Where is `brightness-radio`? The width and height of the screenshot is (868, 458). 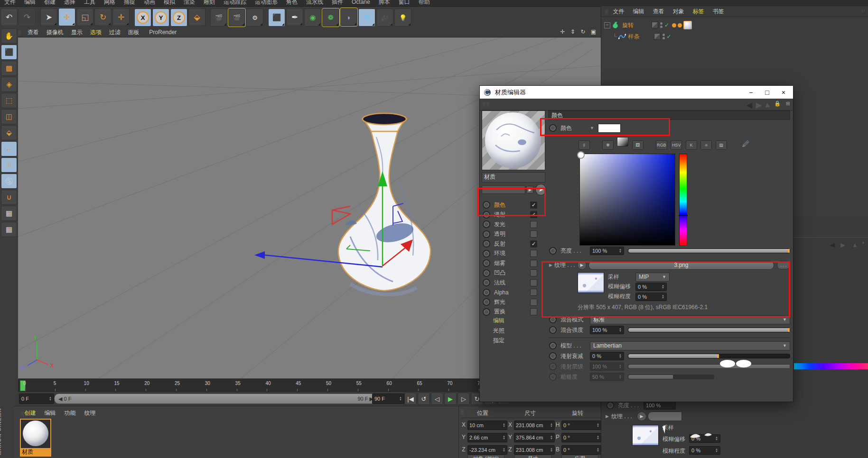 brightness-radio is located at coordinates (553, 251).